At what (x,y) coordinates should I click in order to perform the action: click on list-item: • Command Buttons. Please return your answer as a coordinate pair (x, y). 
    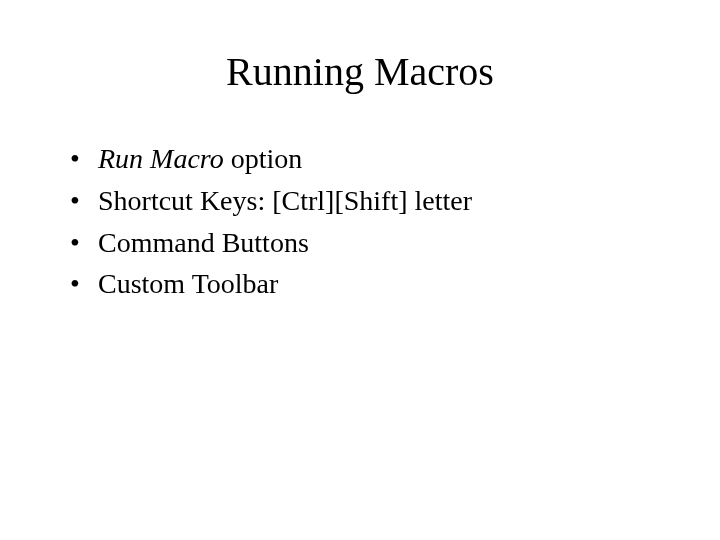
    Looking at the image, I should click on (365, 243).